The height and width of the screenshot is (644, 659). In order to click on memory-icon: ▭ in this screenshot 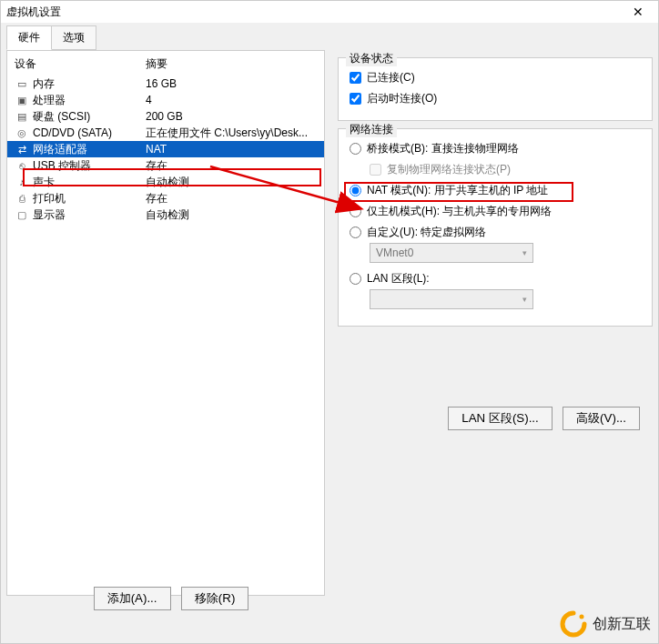, I will do `click(22, 84)`.